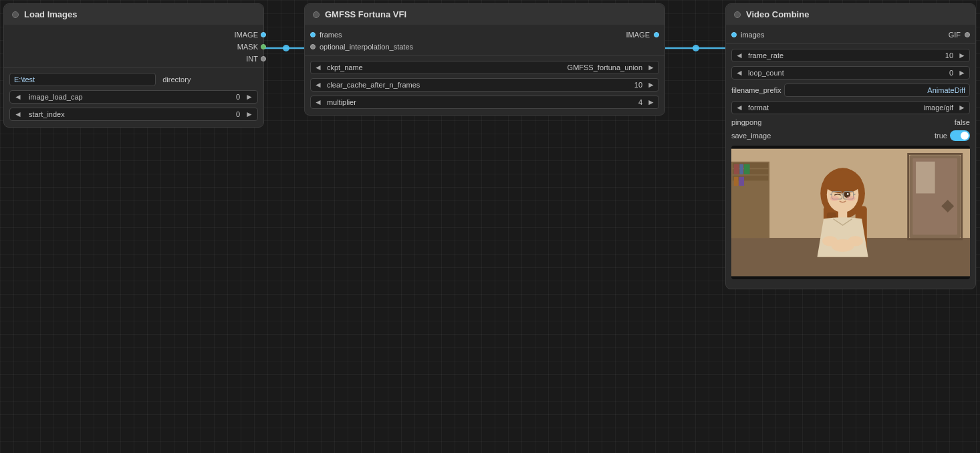 The width and height of the screenshot is (980, 453). What do you see at coordinates (134, 76) in the screenshot?
I see `node-load-images-body: IMAGE MASK INT directory ◄ image_load_ca…` at bounding box center [134, 76].